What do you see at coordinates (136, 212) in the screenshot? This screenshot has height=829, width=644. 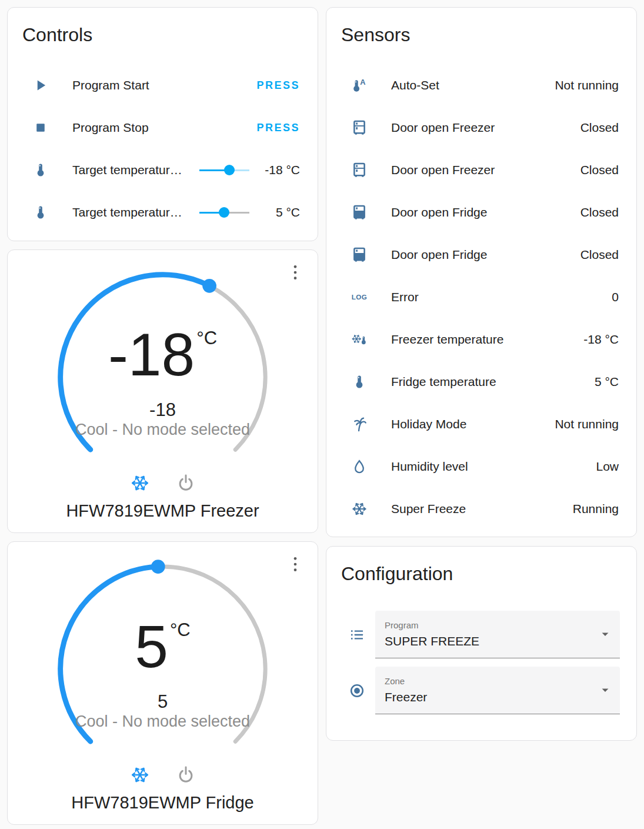 I see `row-label: Target temperatur…` at bounding box center [136, 212].